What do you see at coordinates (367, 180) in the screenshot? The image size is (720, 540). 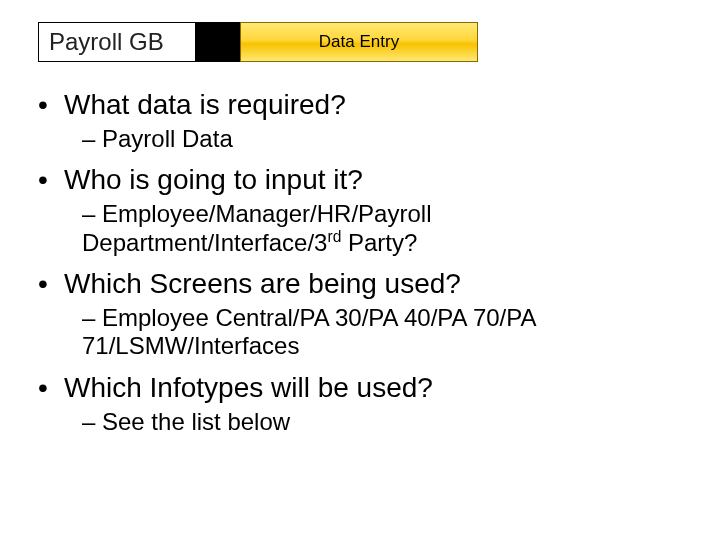 I see `bullet-2: •Who is going to input it?` at bounding box center [367, 180].